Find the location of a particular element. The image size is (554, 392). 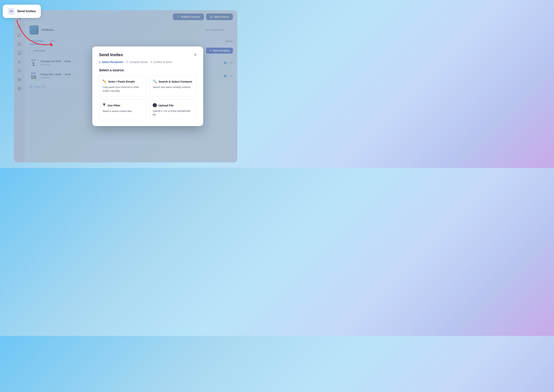

modal-header: Send Invites × is located at coordinates (148, 55).